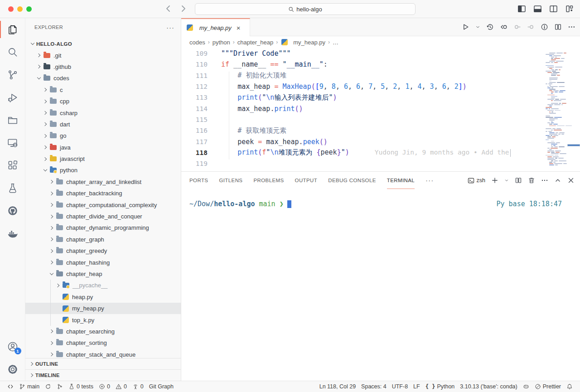 The image size is (580, 392). I want to click on errors-count: 0, so click(104, 387).